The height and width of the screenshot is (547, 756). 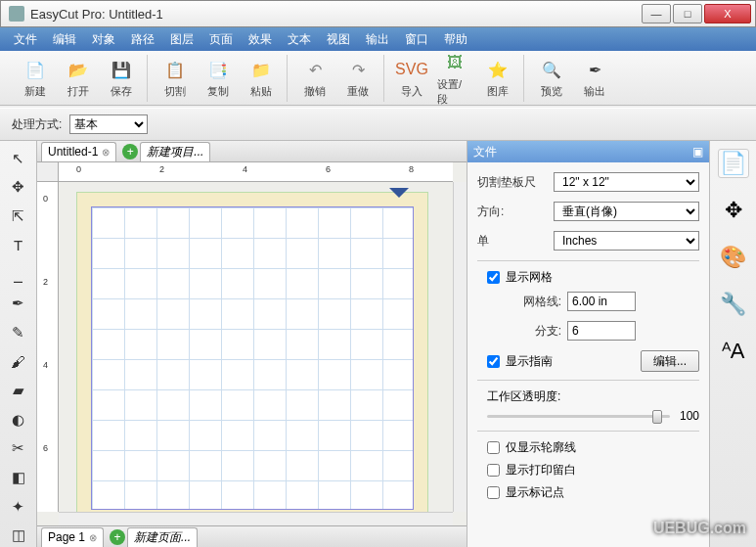 I want to click on edit-guides-button: 编辑..., so click(x=670, y=361).